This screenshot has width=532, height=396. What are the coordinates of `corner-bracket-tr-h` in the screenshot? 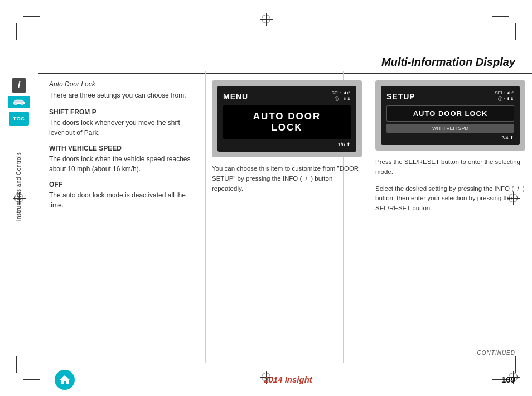 It's located at (500, 16).